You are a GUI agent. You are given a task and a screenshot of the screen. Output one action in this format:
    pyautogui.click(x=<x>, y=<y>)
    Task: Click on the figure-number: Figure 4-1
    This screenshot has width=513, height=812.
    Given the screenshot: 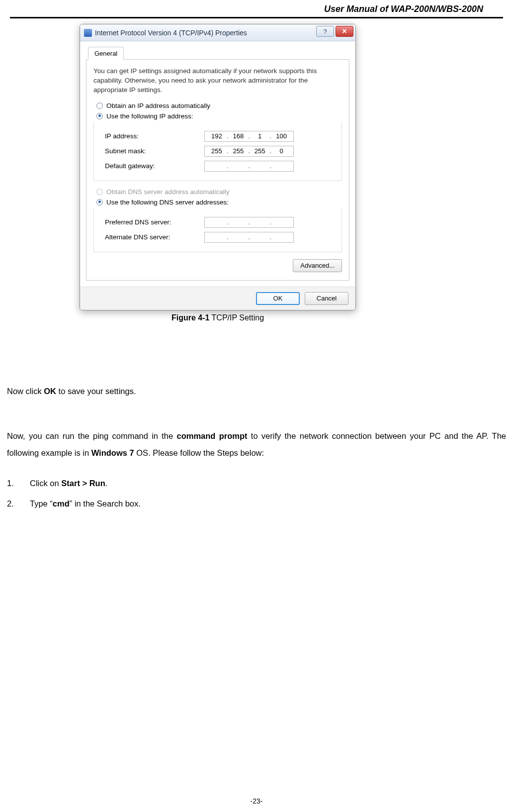 What is the action you would take?
    pyautogui.click(x=190, y=317)
    